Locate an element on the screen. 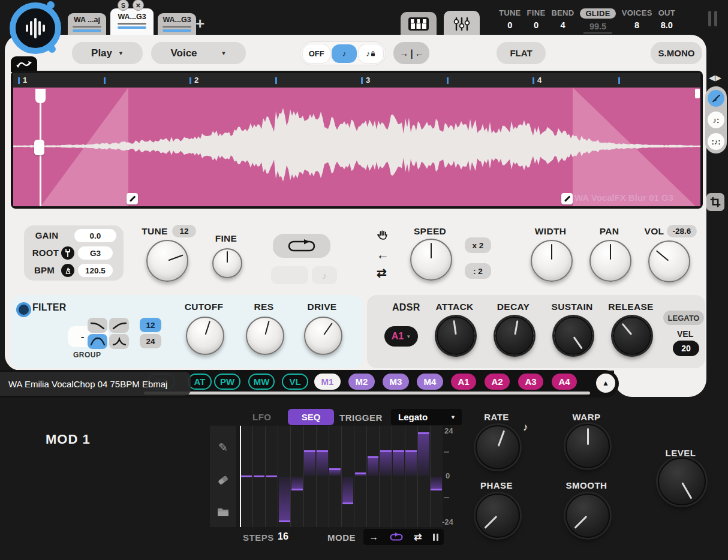  fine-knob is located at coordinates (227, 263).